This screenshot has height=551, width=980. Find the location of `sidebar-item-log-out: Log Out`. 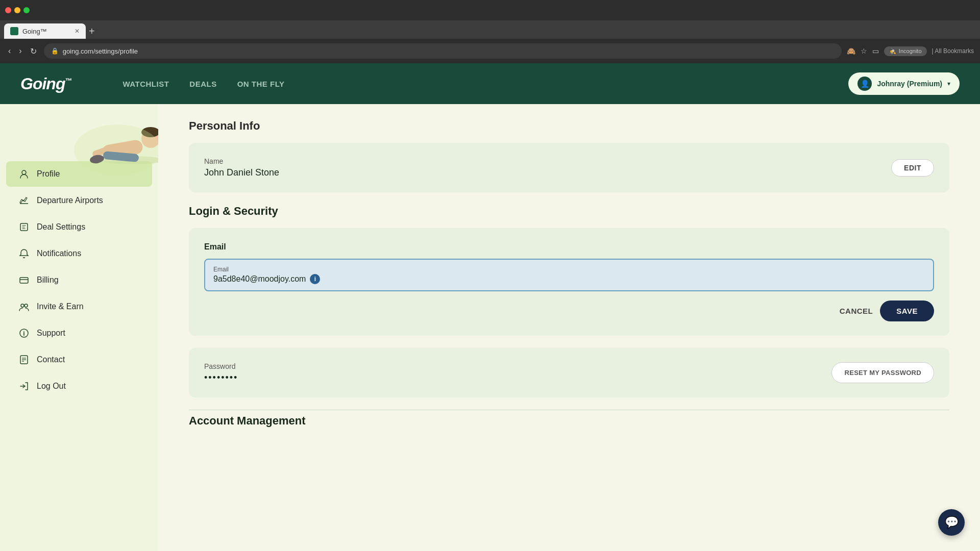

sidebar-item-log-out: Log Out is located at coordinates (79, 386).